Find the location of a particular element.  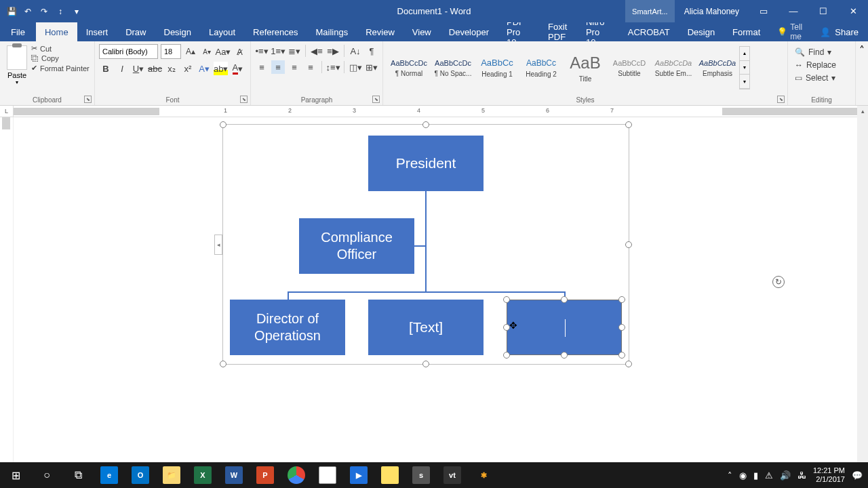

format-painter-button: ✔Format Painter is located at coordinates (60, 68).